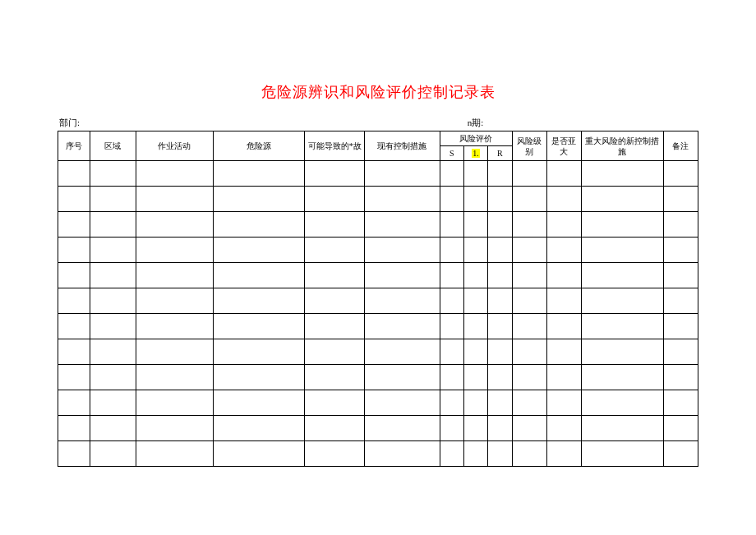 The height and width of the screenshot is (535, 756). I want to click on header-seq: 序号, so click(74, 146).